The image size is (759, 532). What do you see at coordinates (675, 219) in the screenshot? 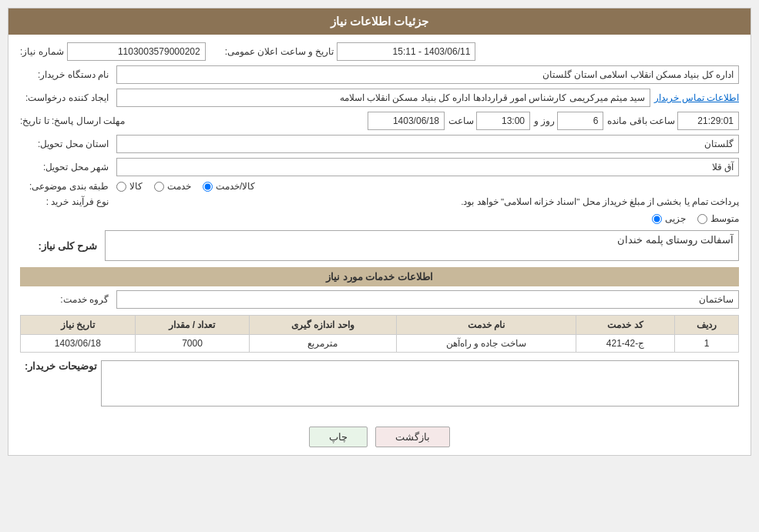
I see `radio-jozee-label: جزیی` at bounding box center [675, 219].